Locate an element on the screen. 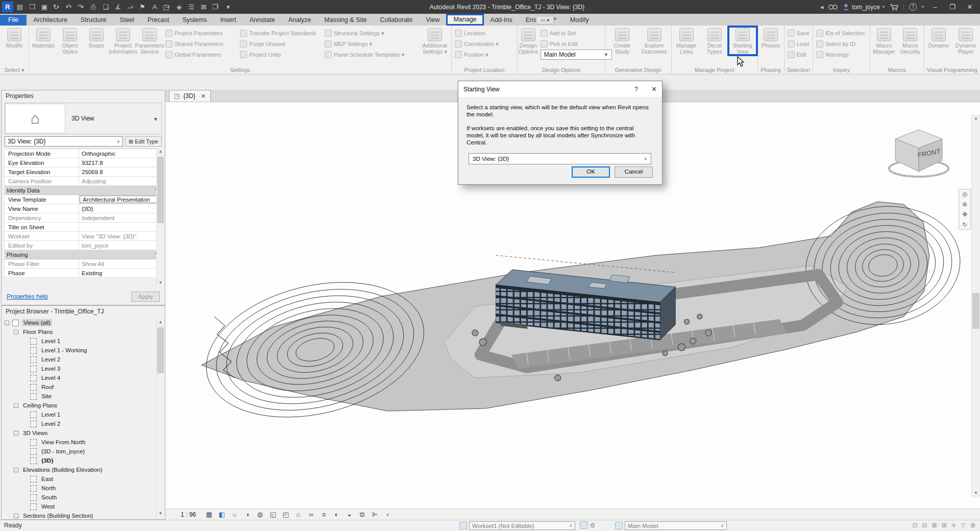 The height and width of the screenshot is (531, 980). select-links-toggle: ⊡ is located at coordinates (915, 525).